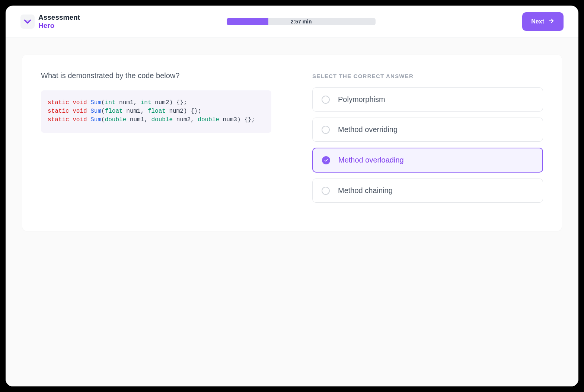 The image size is (584, 392). What do you see at coordinates (301, 22) in the screenshot?
I see `timer-text: 2:57 min` at bounding box center [301, 22].